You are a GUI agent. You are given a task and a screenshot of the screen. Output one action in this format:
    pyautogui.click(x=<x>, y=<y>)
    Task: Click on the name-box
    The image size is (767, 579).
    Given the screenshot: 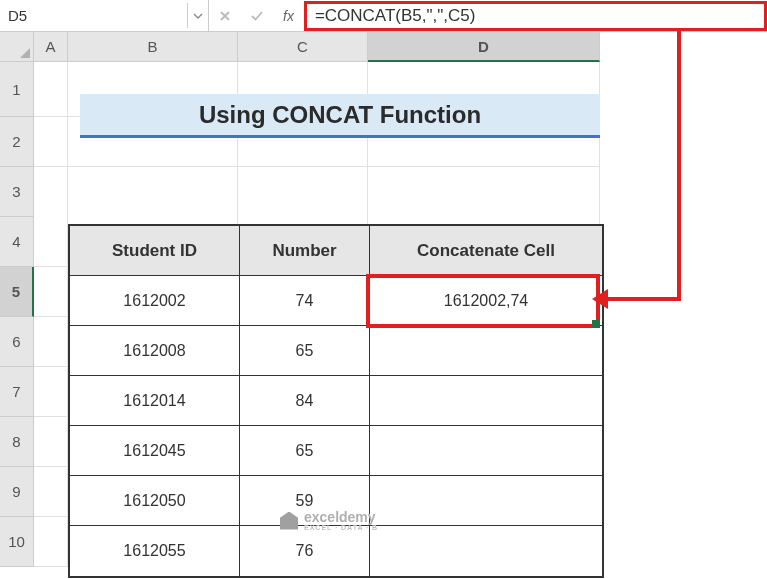 What is the action you would take?
    pyautogui.click(x=94, y=16)
    